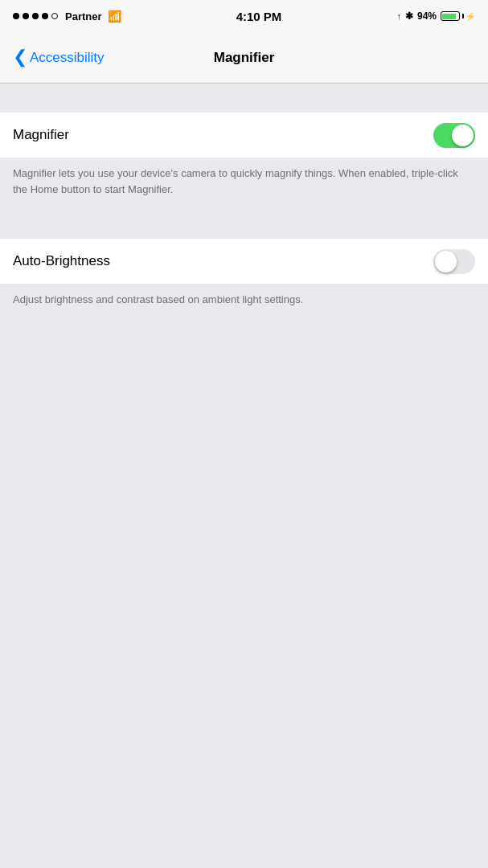 The width and height of the screenshot is (488, 868). Describe the element at coordinates (470, 16) in the screenshot. I see `charging-icon: ⚡` at that location.